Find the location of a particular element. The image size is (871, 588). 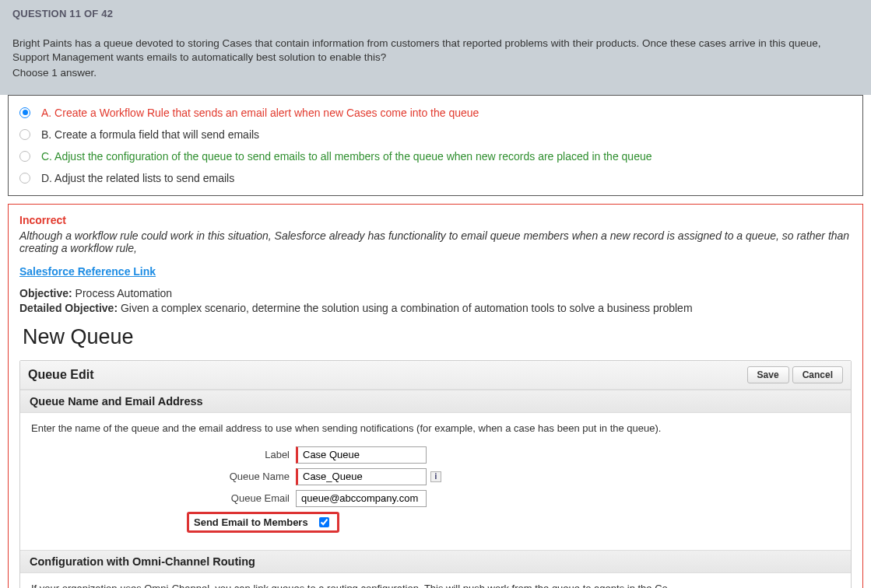

question-text: Bright Paints has a queue devoted to sto… is located at coordinates (436, 61).